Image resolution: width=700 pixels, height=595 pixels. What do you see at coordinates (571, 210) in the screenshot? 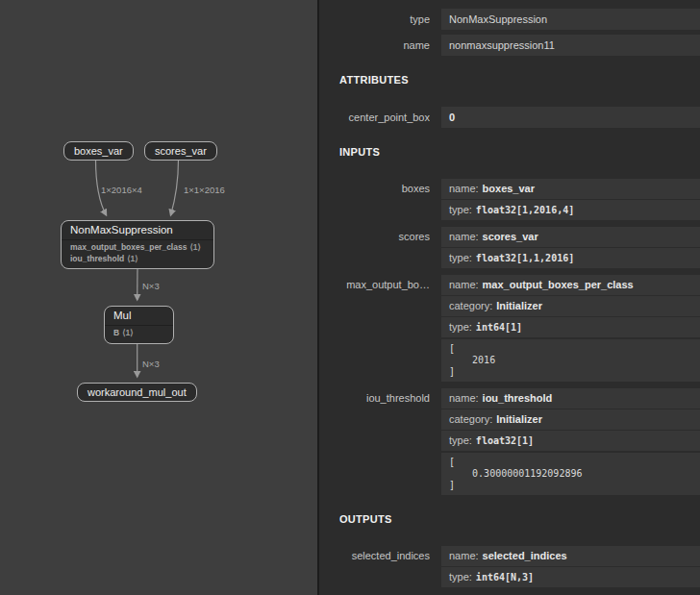
I see `field-type: type:float32[1,2016,4]` at bounding box center [571, 210].